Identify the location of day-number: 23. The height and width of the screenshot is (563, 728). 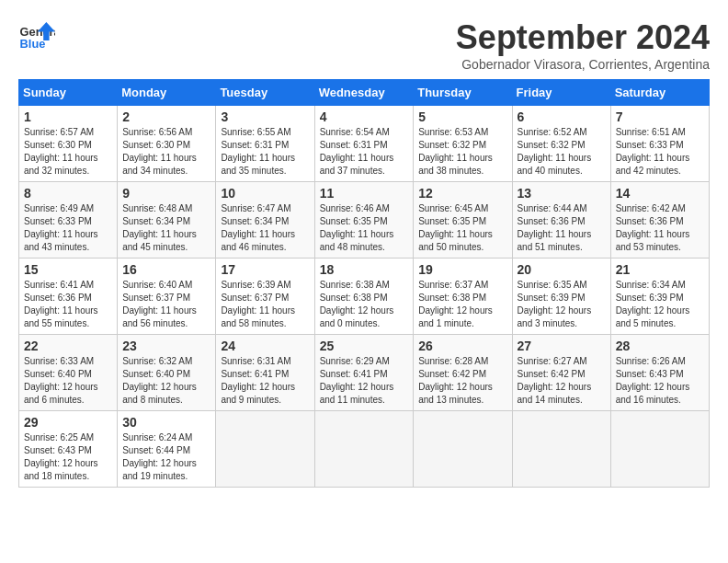
(166, 346).